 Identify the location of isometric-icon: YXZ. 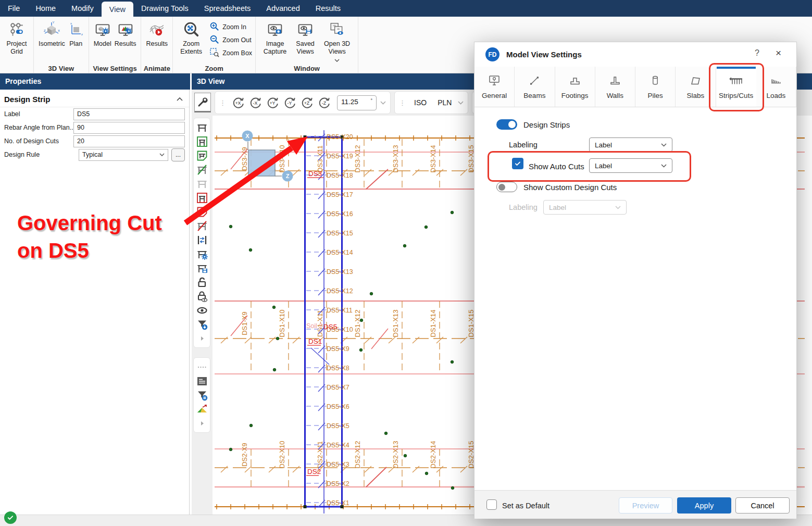
(52, 30).